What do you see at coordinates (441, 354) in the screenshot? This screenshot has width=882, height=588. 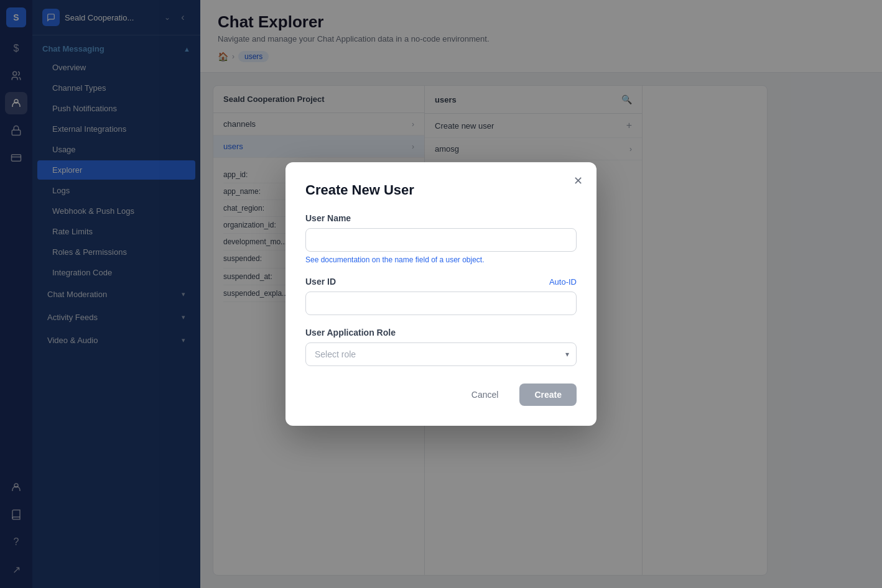 I see `role-select: Select role Admin Moderator User Guest` at bounding box center [441, 354].